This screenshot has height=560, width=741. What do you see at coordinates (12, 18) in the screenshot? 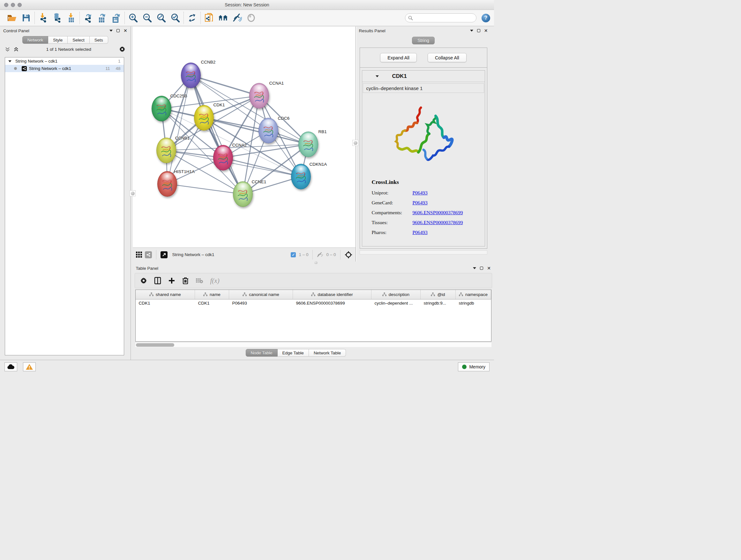
I see `open-session-icon` at bounding box center [12, 18].